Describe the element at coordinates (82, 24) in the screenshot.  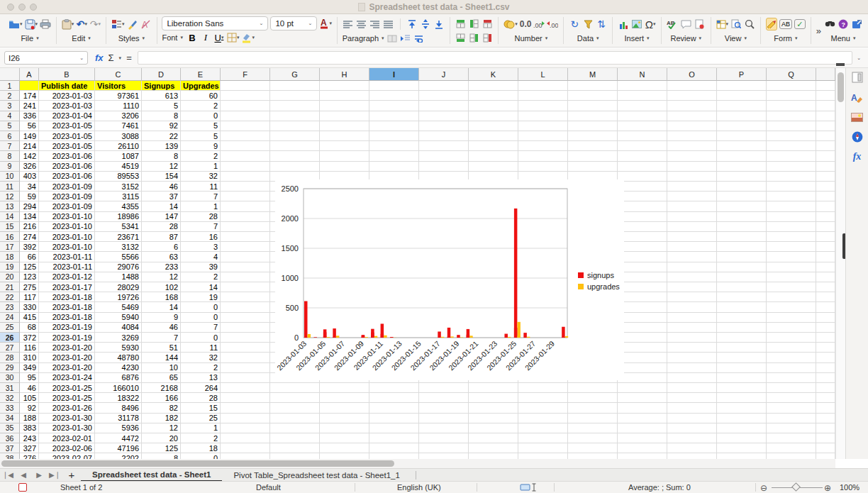
I see `undo-icon: ↶▾` at that location.